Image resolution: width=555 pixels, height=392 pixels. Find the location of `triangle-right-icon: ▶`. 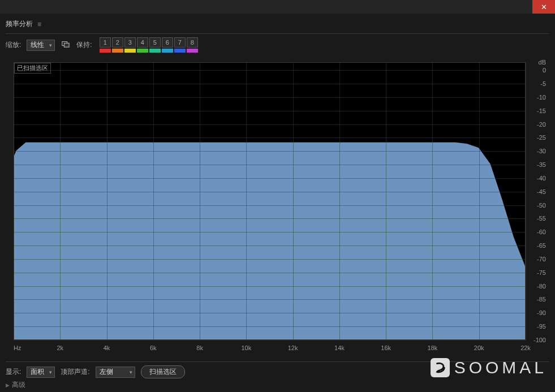

triangle-right-icon: ▶ is located at coordinates (8, 385).